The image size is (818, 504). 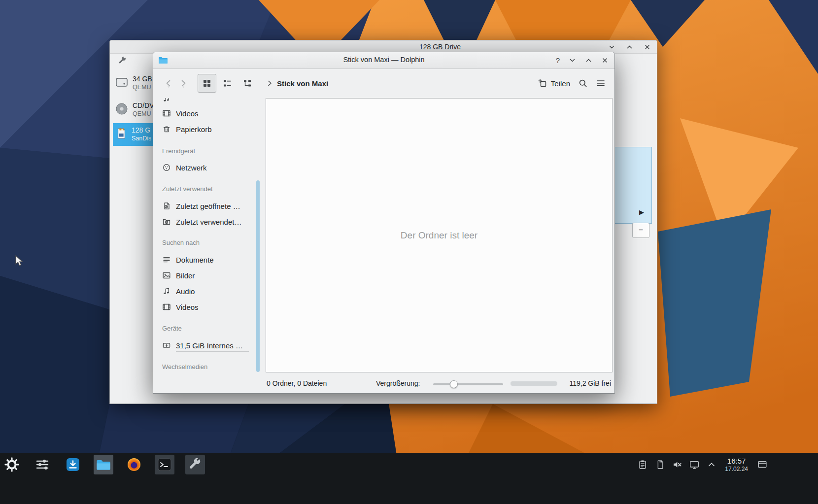 I want to click on item-count: 0 Ordner, 0 Dateien, so click(x=297, y=383).